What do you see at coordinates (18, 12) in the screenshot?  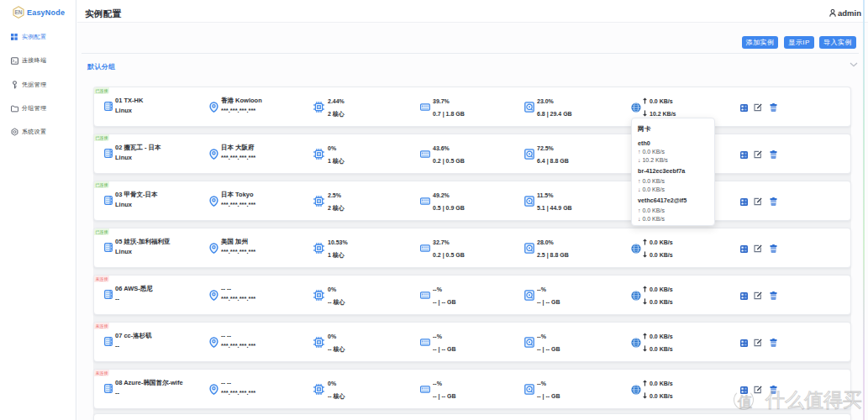 I see `svg-text: EN` at bounding box center [18, 12].